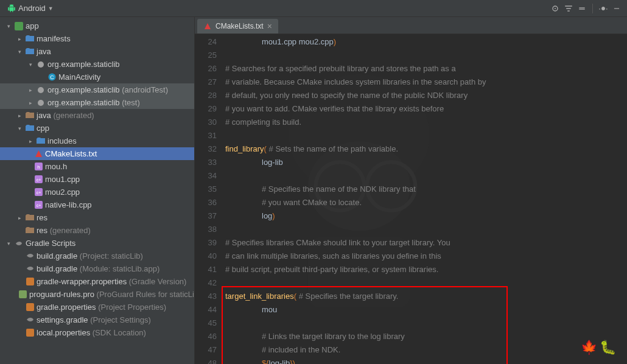 This screenshot has width=627, height=364. I want to click on tree-node-gradle-scripts: ▾ Gradle Scripts, so click(97, 243).